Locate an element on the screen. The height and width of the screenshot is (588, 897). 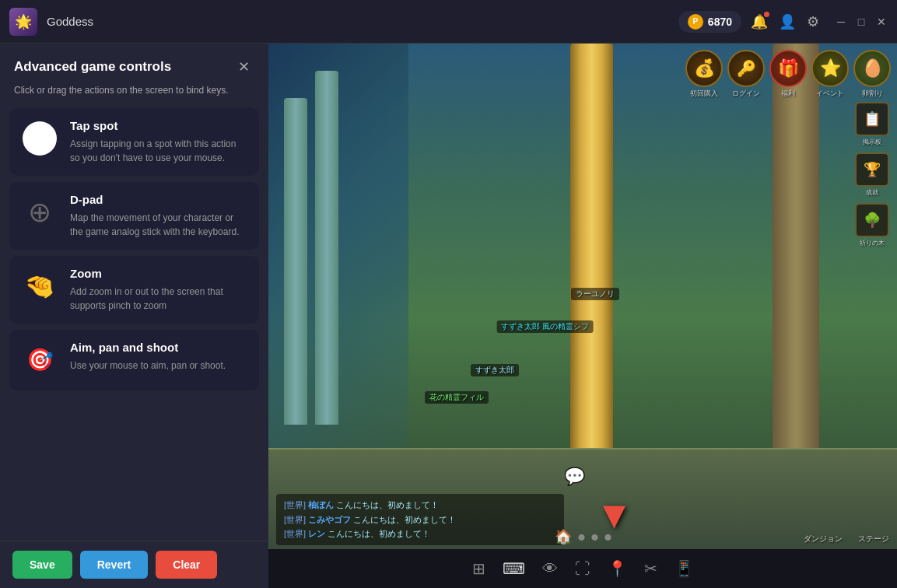
panel-title: Advanced game controls is located at coordinates (93, 67).